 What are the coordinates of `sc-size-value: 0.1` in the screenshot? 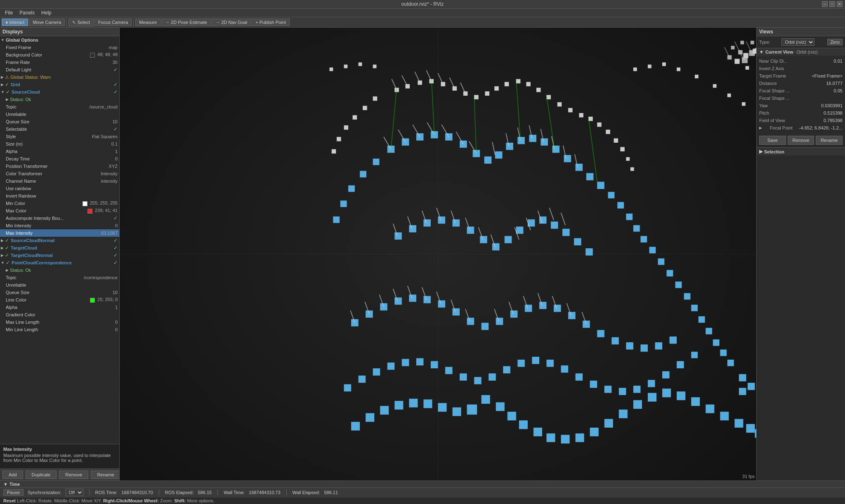 It's located at (115, 144).